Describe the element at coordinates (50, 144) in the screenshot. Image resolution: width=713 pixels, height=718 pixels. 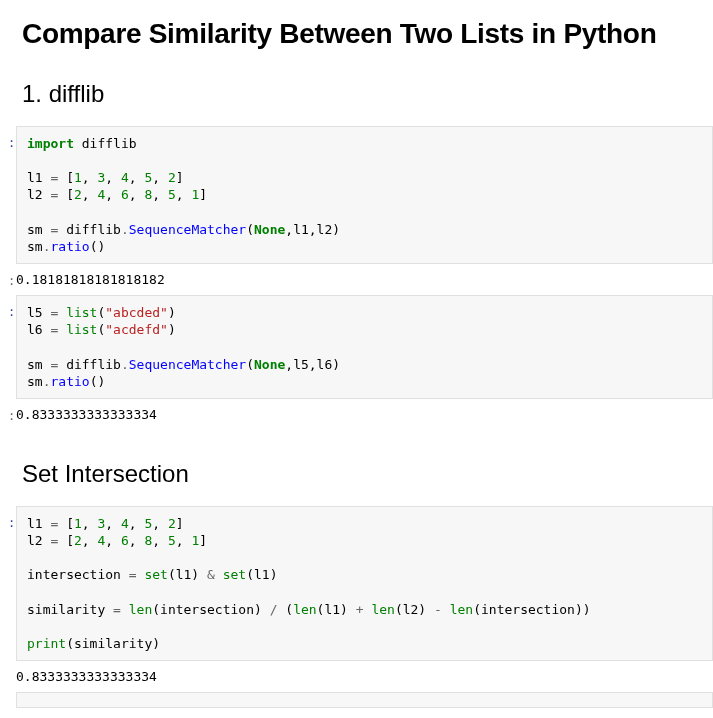
I see `keyword-import: import` at that location.